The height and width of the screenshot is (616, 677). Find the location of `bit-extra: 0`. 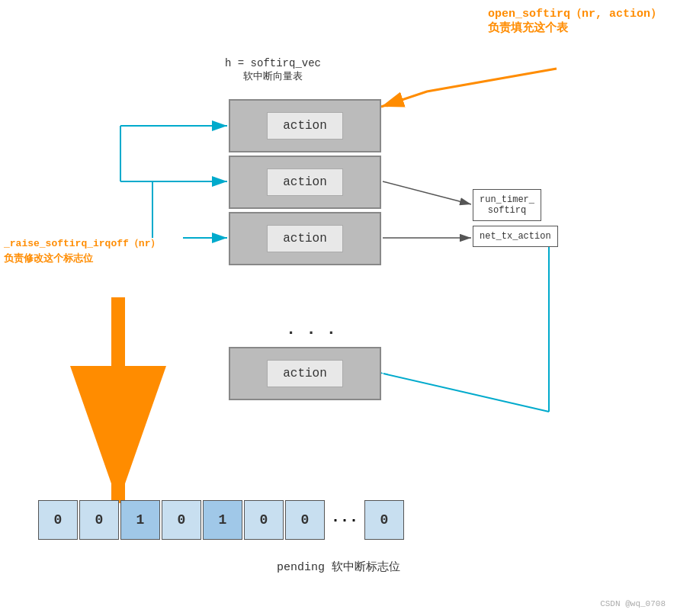

bit-extra: 0 is located at coordinates (384, 520).